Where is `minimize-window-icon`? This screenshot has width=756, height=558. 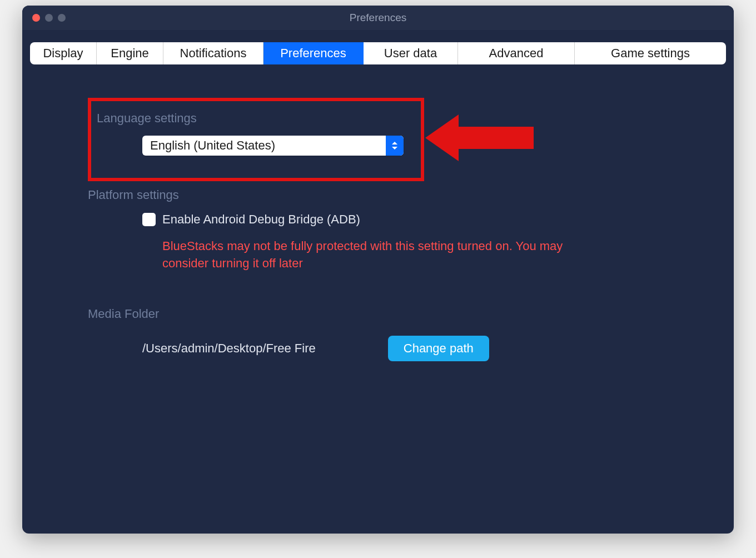 minimize-window-icon is located at coordinates (49, 18).